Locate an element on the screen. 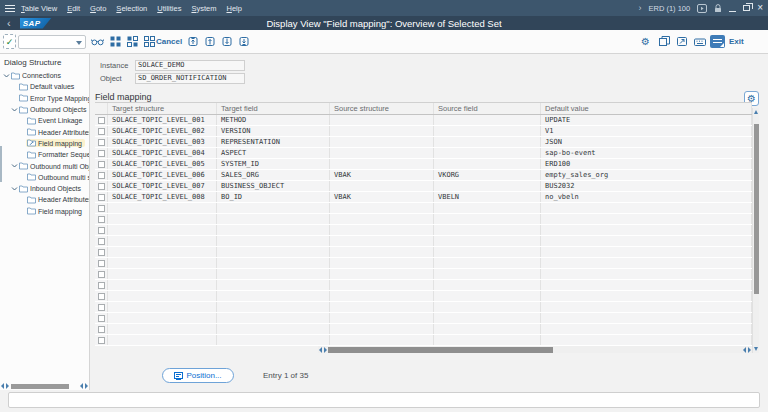 The width and height of the screenshot is (768, 412). table-hscroll-thumb is located at coordinates (440, 350).